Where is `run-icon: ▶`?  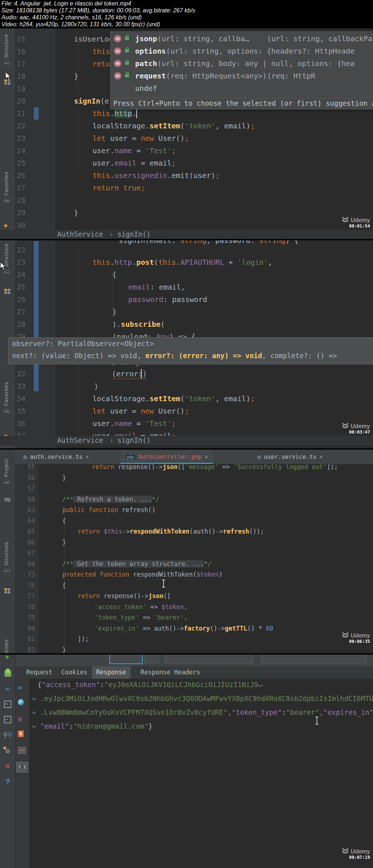 run-icon: ▶ is located at coordinates (8, 657).